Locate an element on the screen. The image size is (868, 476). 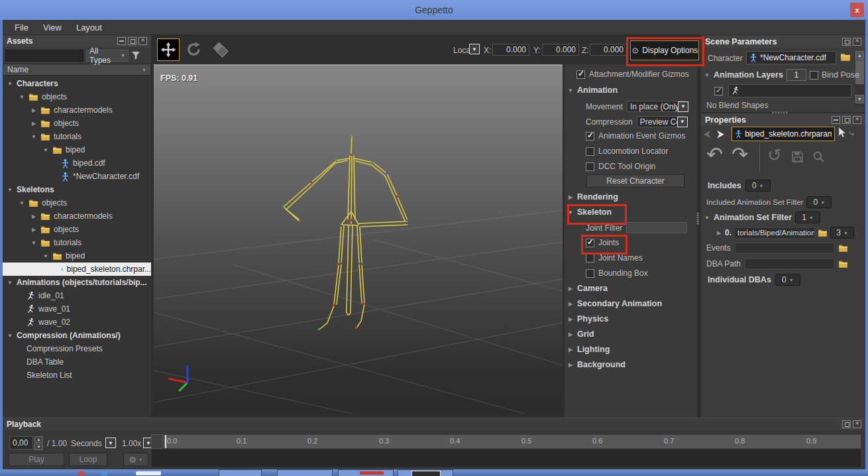
revert-icon: ↺ is located at coordinates (775, 155).